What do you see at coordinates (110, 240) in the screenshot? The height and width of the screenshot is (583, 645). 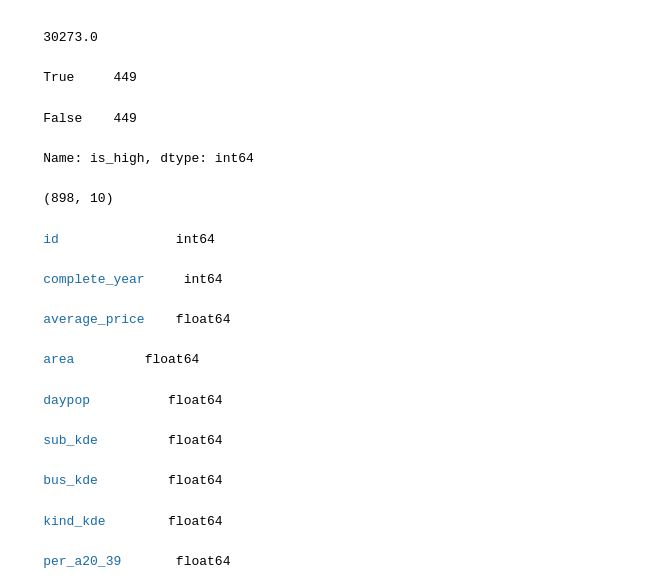 I see `col-id: id` at bounding box center [110, 240].